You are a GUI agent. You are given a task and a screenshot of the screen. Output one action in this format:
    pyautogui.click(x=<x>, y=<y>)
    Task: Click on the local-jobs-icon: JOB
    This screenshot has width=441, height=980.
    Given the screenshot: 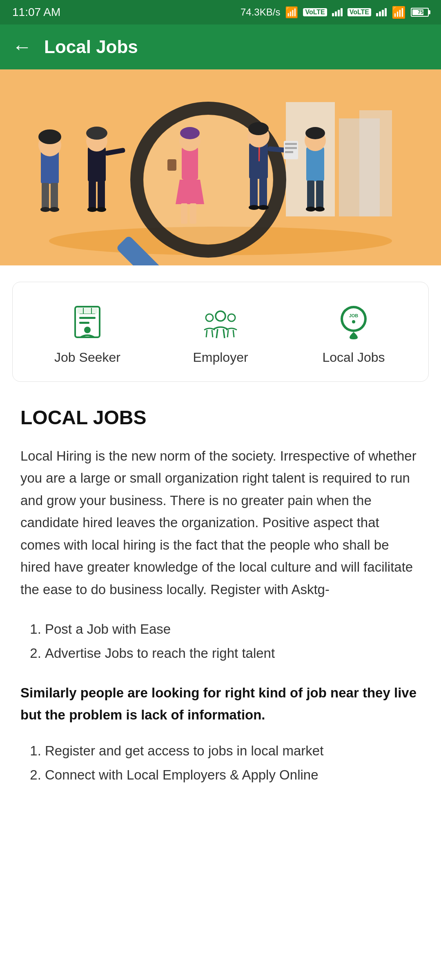 What is the action you would take?
    pyautogui.click(x=354, y=323)
    